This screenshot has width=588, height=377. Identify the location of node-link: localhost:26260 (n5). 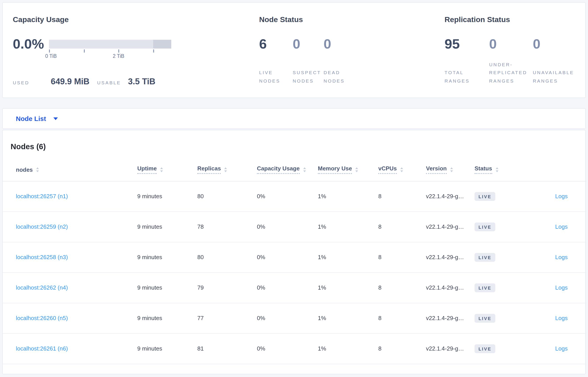
(42, 318).